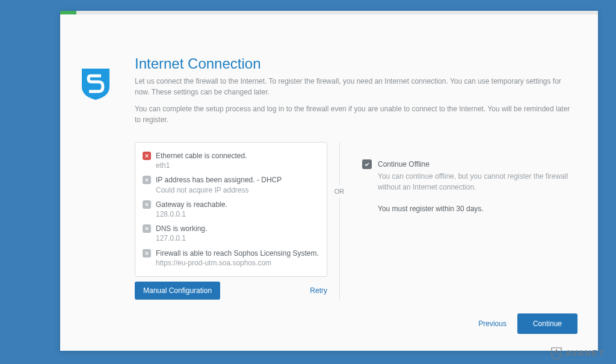 The image size is (616, 364). What do you see at coordinates (319, 291) in the screenshot?
I see `retry-button: Retry` at bounding box center [319, 291].